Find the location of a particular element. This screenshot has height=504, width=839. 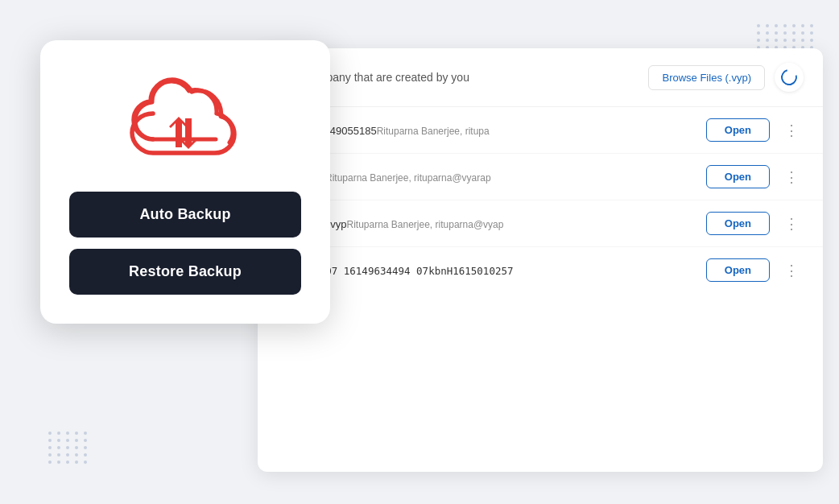

browse-files-button: Browse Files (.vyp) is located at coordinates (707, 77).